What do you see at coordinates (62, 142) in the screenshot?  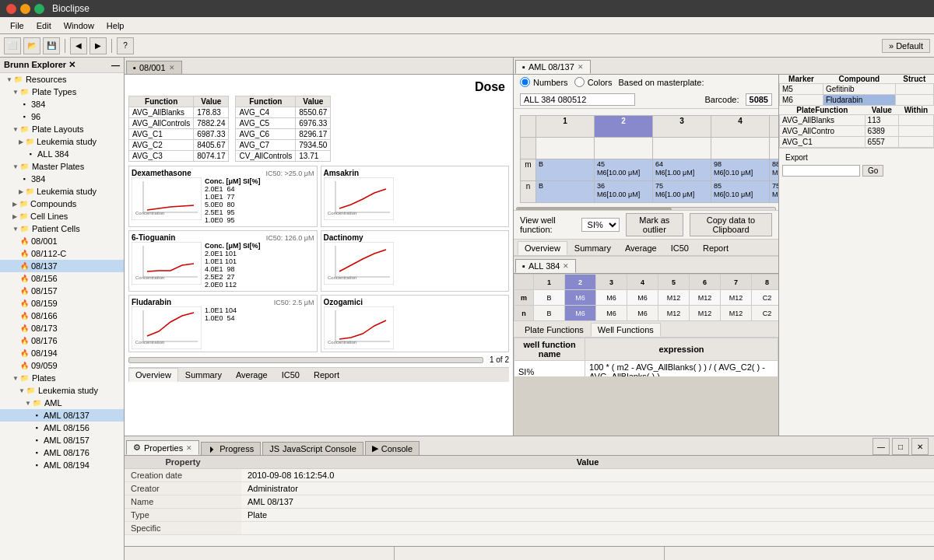 I see `sidebar-item-leukemia-pl: ▶ 📁 Leukemia study` at bounding box center [62, 142].